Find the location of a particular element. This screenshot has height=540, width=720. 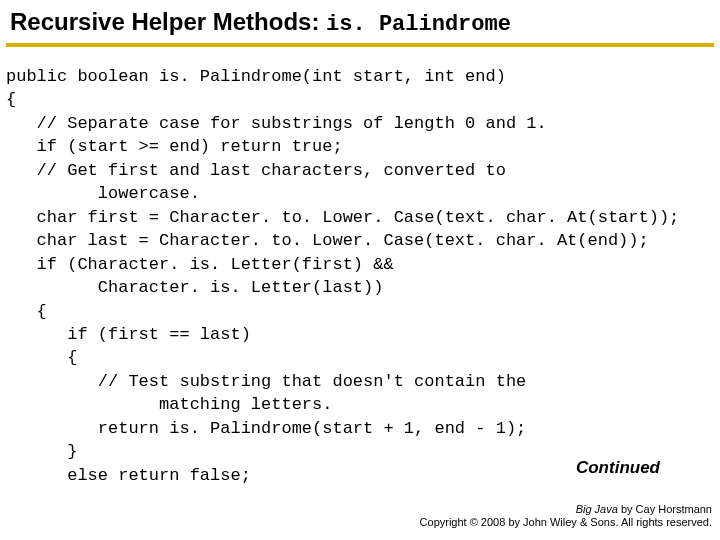

code-line: lowercase. is located at coordinates (103, 194).